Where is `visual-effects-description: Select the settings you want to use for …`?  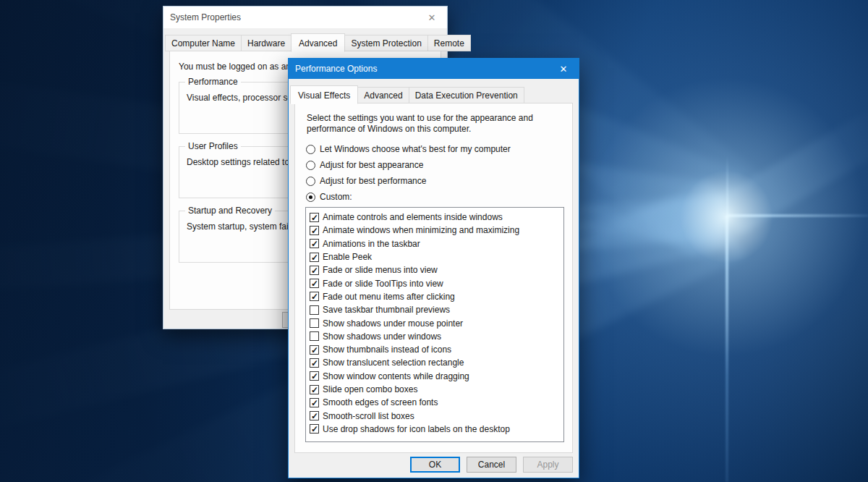 visual-effects-description: Select the settings you want to use for … is located at coordinates (431, 124).